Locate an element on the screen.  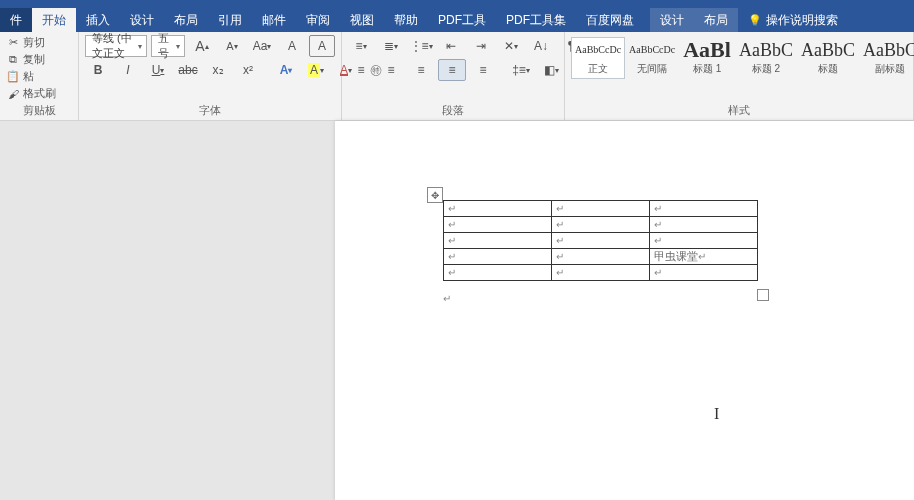
tab-references: 引用 is located at coordinates (230, 20).